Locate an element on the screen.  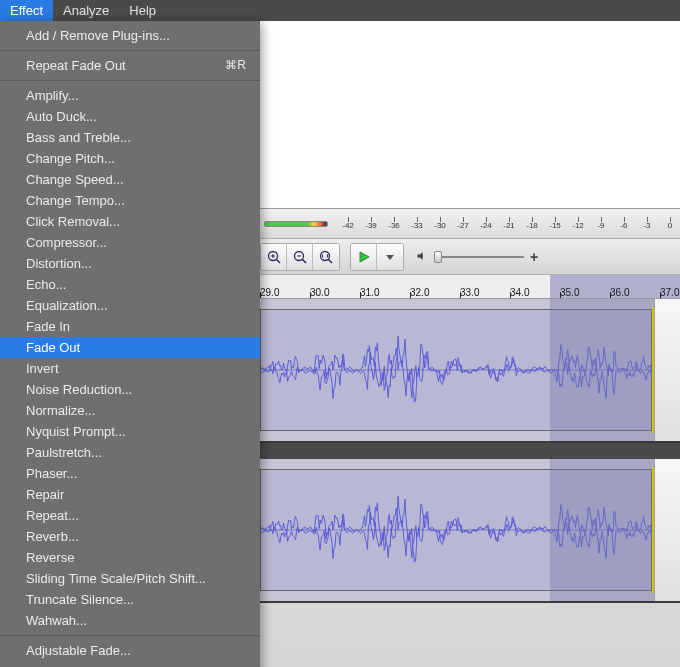
timeline-tick: 32.0 is located at coordinates (435, 292).